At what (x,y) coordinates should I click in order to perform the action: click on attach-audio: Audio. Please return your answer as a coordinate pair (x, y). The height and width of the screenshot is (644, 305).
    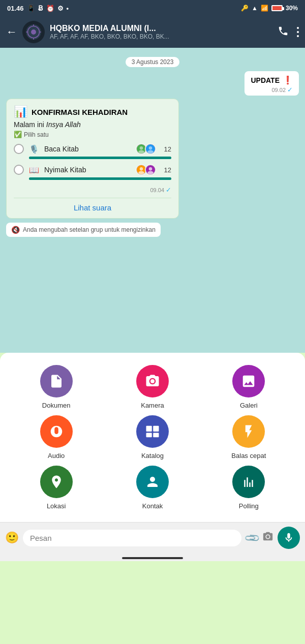
    Looking at the image, I should click on (56, 437).